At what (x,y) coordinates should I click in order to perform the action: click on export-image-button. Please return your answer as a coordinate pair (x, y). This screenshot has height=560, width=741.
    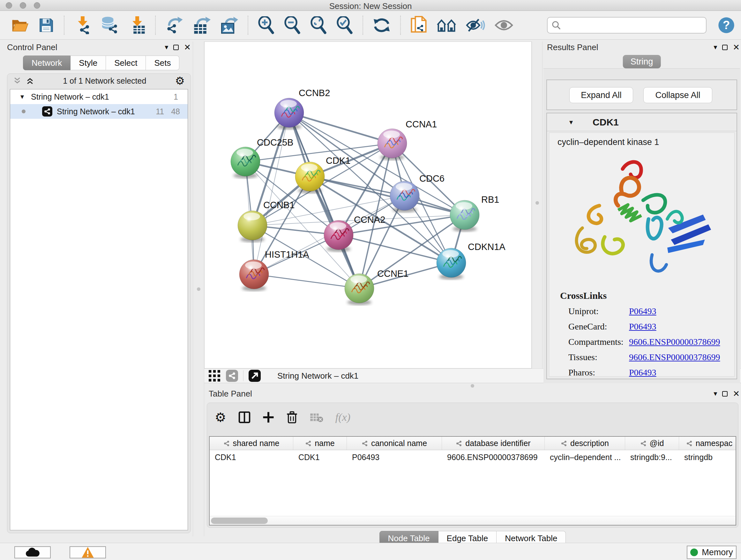
    Looking at the image, I should click on (229, 25).